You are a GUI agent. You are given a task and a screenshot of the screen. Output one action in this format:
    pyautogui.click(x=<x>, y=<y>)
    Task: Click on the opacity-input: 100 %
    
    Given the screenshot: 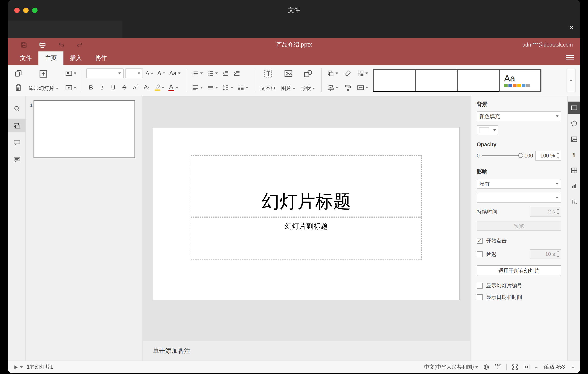 What is the action you would take?
    pyautogui.click(x=548, y=156)
    